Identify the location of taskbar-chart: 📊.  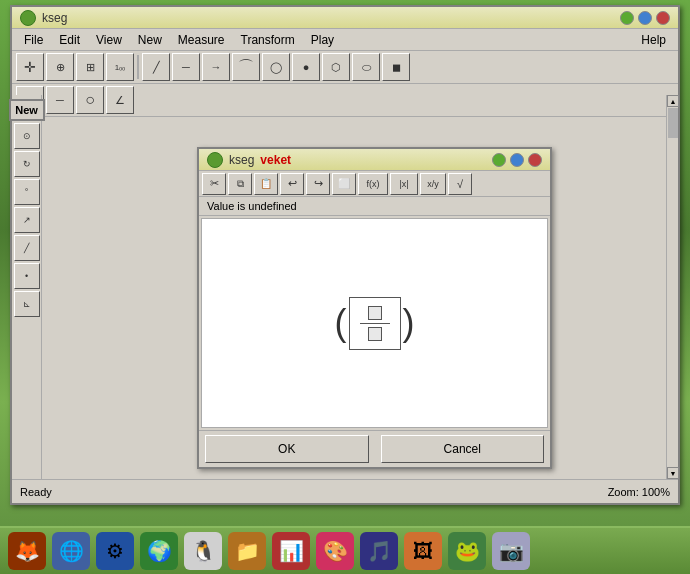
(291, 551).